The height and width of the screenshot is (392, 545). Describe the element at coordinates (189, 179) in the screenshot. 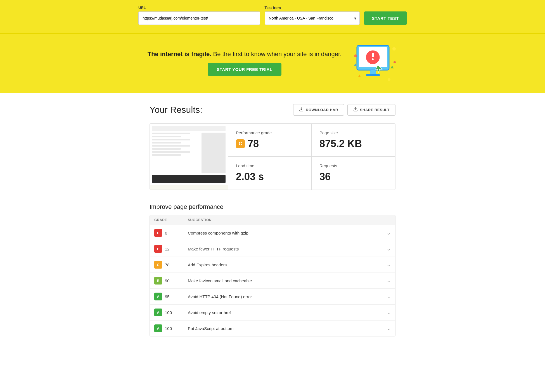

I see `ss-footer-bar` at that location.